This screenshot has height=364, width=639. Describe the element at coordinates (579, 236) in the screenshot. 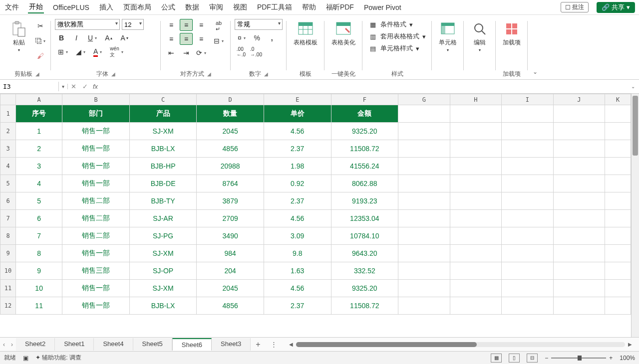

I see `cell-J8` at that location.